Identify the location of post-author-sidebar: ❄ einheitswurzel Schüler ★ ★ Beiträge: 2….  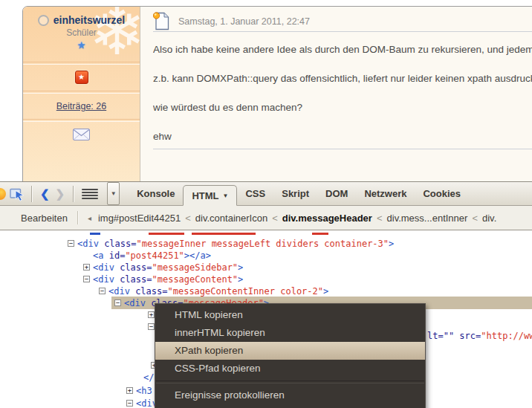
(82, 97).